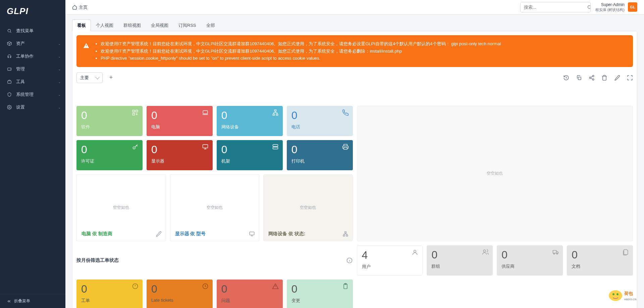  I want to click on dashboard-selector: 主要, so click(90, 78).